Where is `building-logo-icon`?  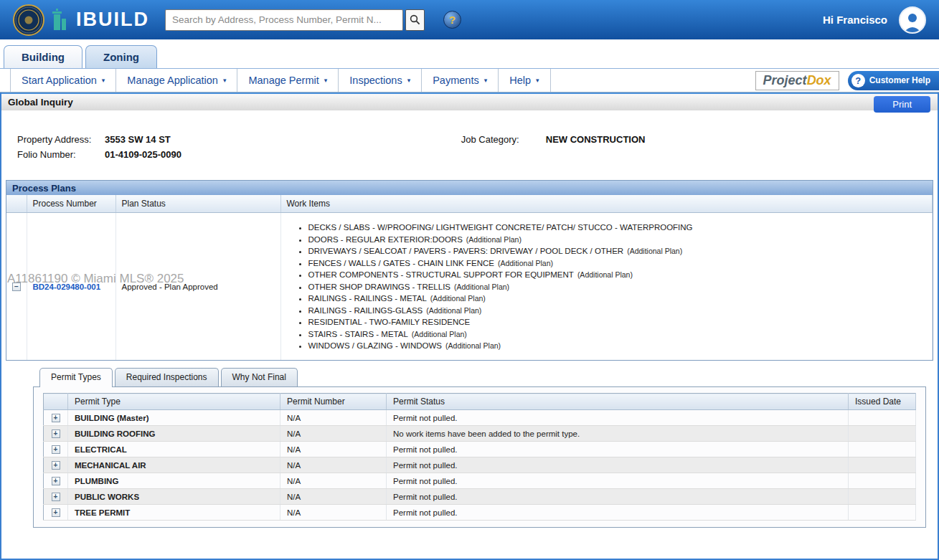
building-logo-icon is located at coordinates (62, 20).